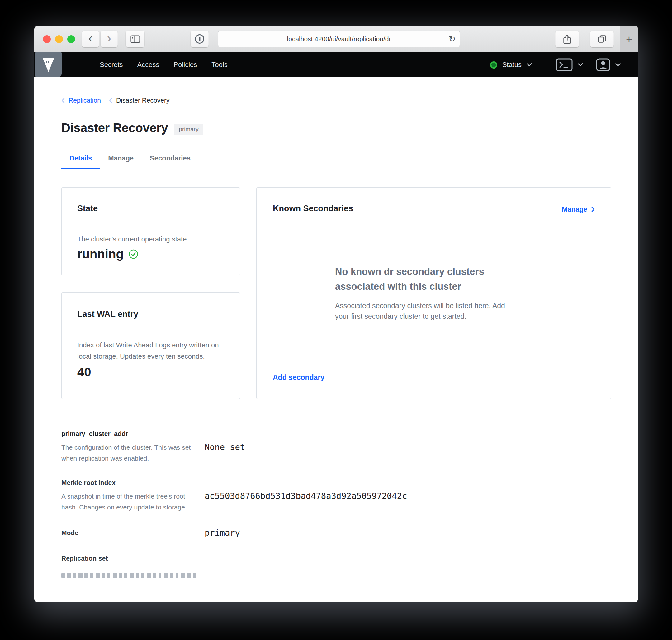 Image resolution: width=672 pixels, height=640 pixels. What do you see at coordinates (47, 39) in the screenshot?
I see `close-window-button` at bounding box center [47, 39].